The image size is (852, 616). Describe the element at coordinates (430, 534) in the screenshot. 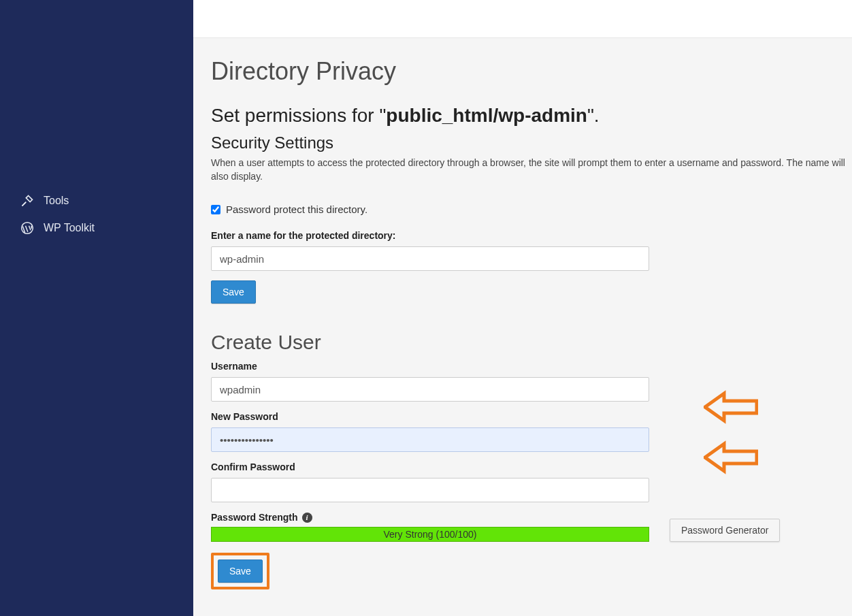

I see `strength-bar: Very Strong (100/100)` at that location.